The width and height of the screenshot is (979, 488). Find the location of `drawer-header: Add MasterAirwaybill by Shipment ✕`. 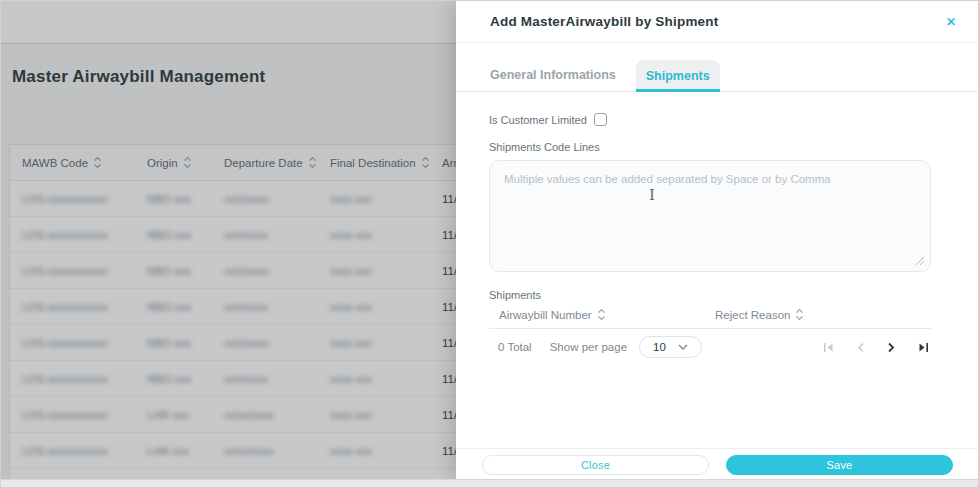

drawer-header: Add MasterAirwaybill by Shipment ✕ is located at coordinates (718, 22).